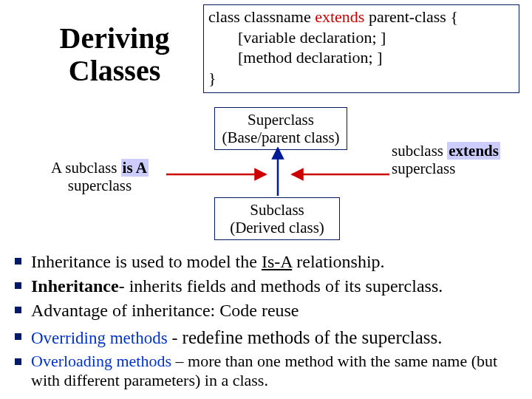  I want to click on isa-highlight: is A, so click(134, 168).